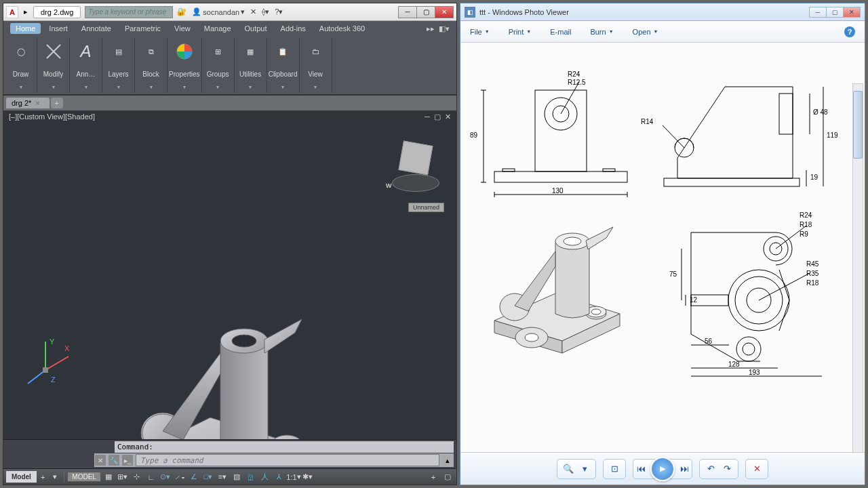 This screenshot has width=868, height=488. What do you see at coordinates (342, 28) in the screenshot?
I see `tab-autodesk360: Autodesk 360` at bounding box center [342, 28].